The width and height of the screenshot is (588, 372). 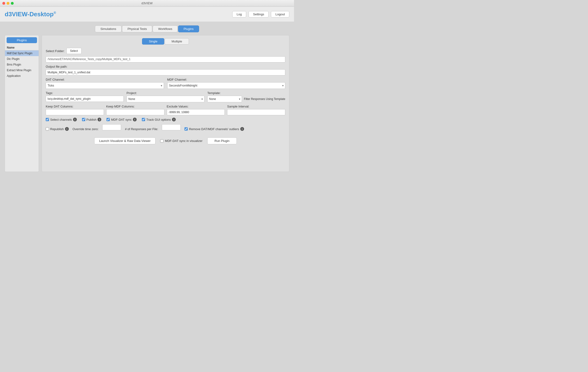 I want to click on template-section: Template: None ▼ Filter Responses Using …, so click(x=246, y=97).